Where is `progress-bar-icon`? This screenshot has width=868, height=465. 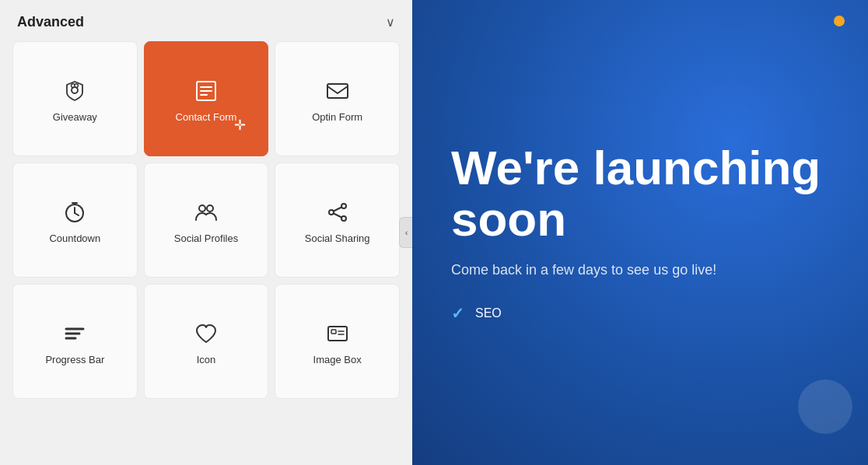
progress-bar-icon is located at coordinates (75, 334).